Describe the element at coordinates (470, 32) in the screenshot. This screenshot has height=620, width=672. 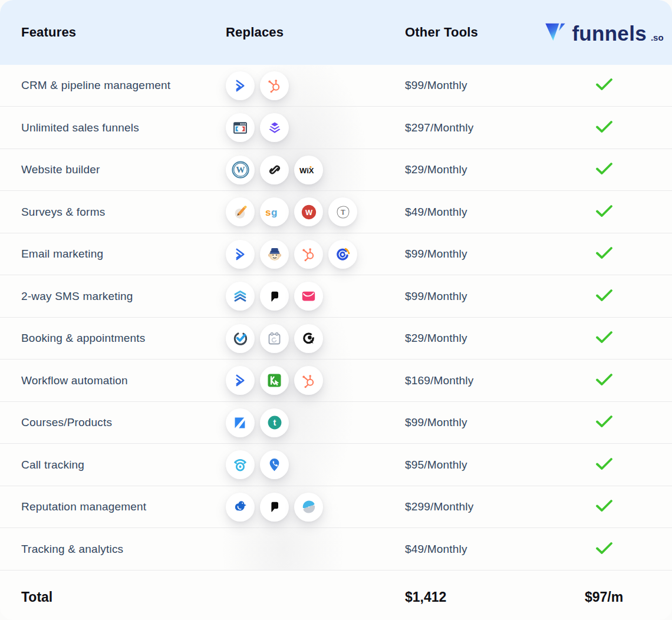
I see `header-other-tools: Other Tools` at that location.